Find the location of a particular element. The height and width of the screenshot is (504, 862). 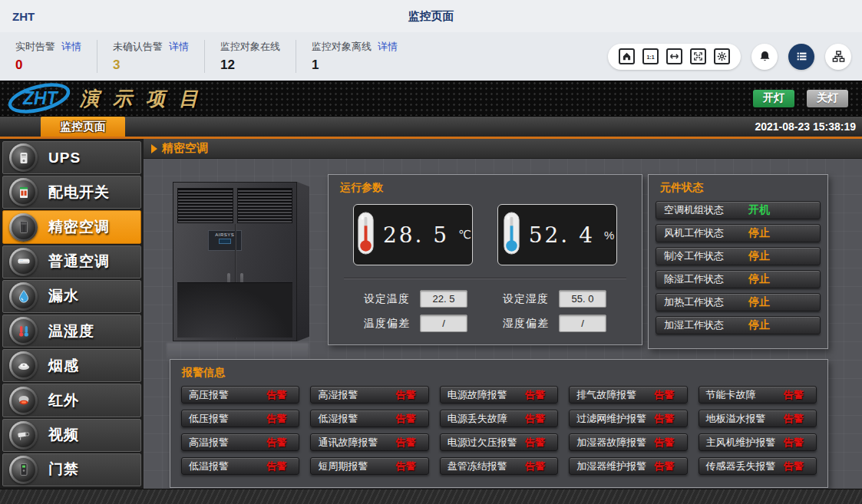

section-header: 精密空调 is located at coordinates (503, 149).